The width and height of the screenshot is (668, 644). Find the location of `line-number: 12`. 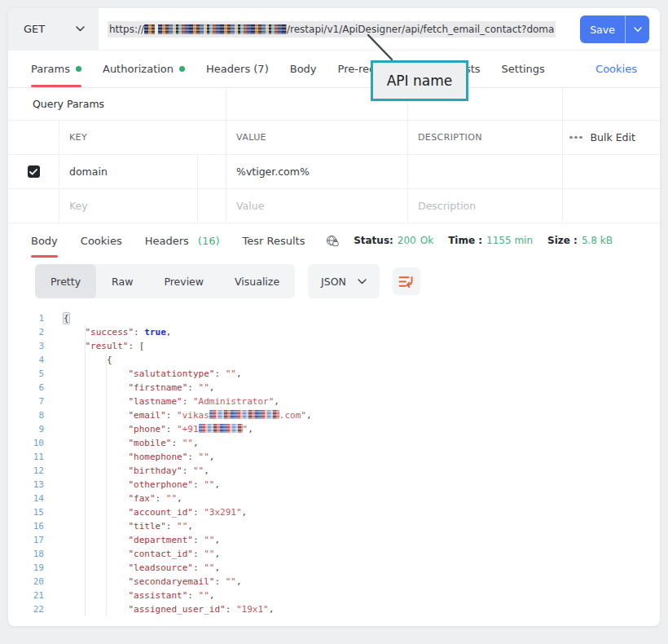

line-number: 12 is located at coordinates (26, 471).